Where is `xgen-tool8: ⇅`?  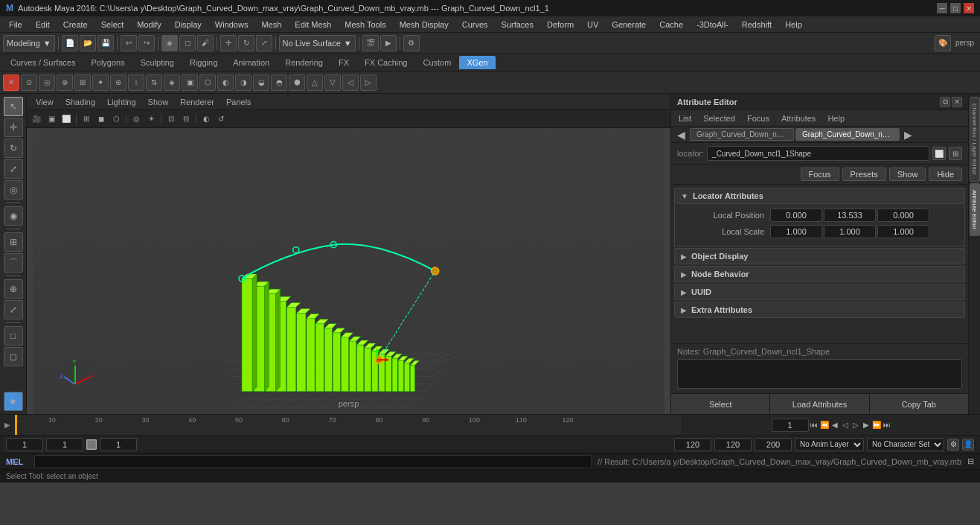
xgen-tool8: ⇅ is located at coordinates (154, 83).